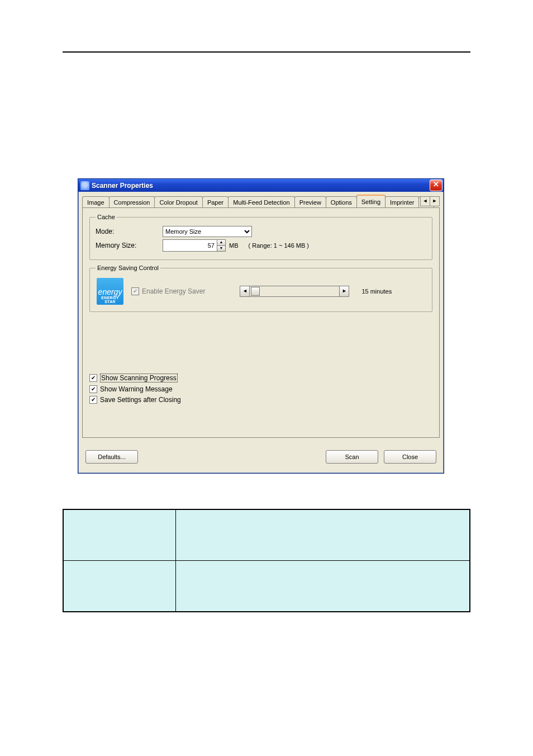 The width and height of the screenshot is (533, 756). Describe the element at coordinates (141, 400) in the screenshot. I see `save-settings-after-closing-label: Save Settings after Closing` at that location.